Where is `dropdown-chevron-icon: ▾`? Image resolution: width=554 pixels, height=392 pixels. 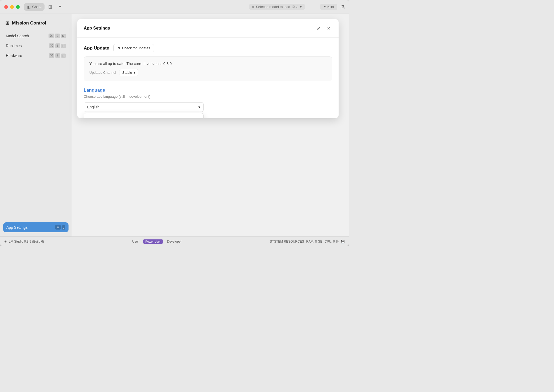
dropdown-chevron-icon: ▾ is located at coordinates (199, 107).